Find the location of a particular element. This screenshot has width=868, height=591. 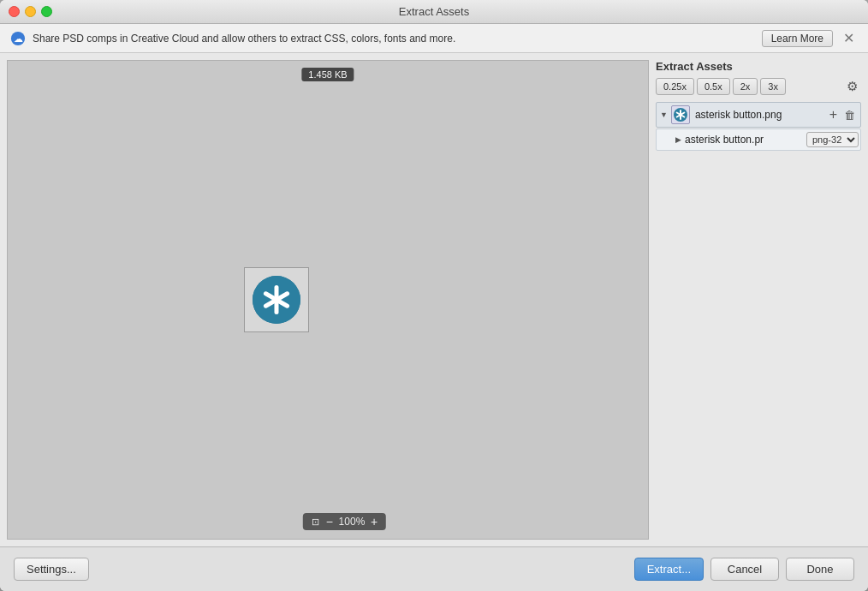

done-button: Done is located at coordinates (820, 569).